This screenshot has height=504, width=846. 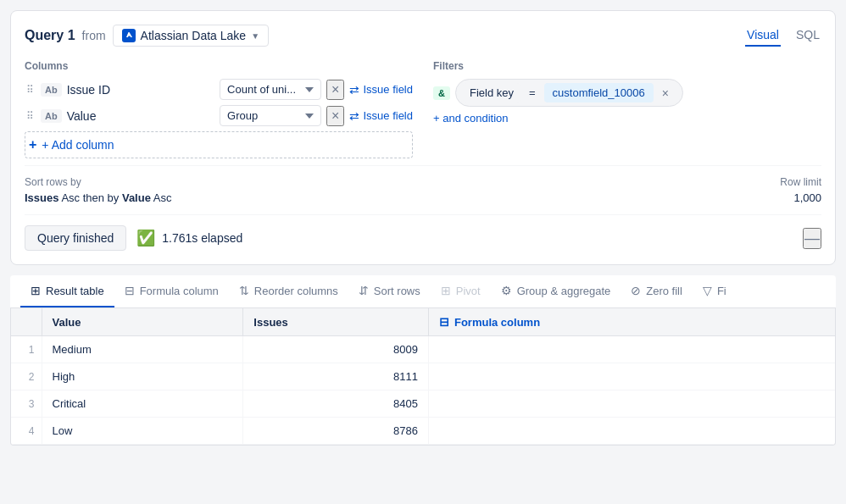 What do you see at coordinates (471, 119) in the screenshot?
I see `add-condition-label: + and condition` at bounding box center [471, 119].